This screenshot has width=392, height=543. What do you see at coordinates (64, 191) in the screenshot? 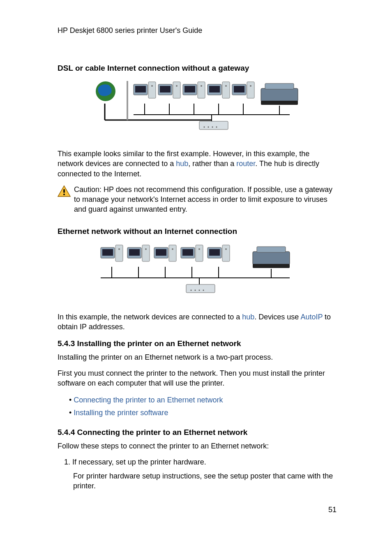
I see `warning-triangle-icon` at bounding box center [64, 191].